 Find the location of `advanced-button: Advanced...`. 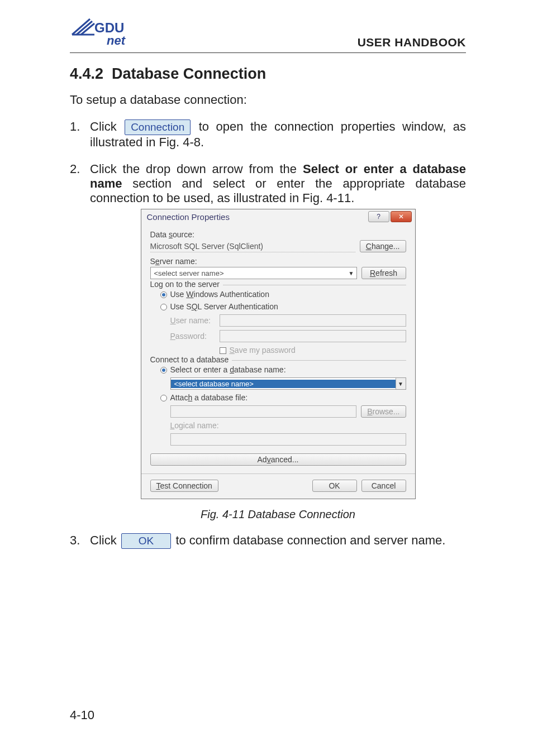

advanced-button: Advanced... is located at coordinates (278, 460).